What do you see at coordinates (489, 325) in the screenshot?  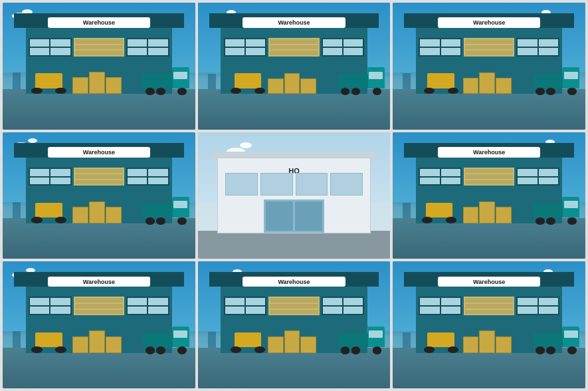 I see `warehouse-cell-8: Warehouse` at bounding box center [489, 325].